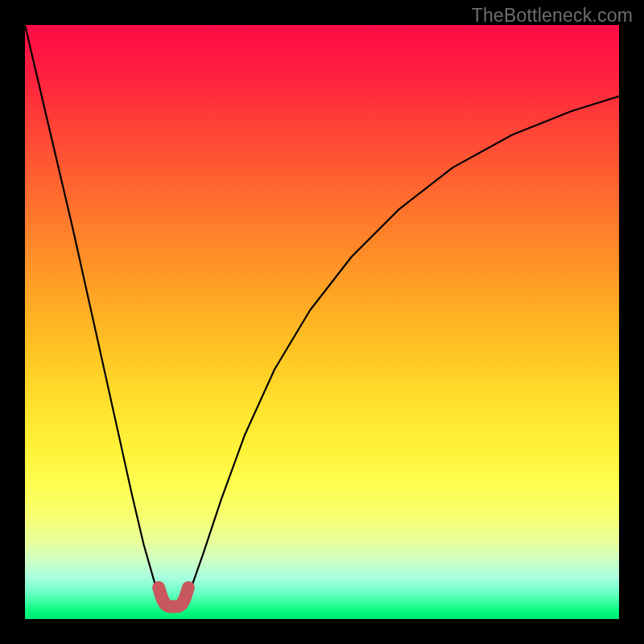 The width and height of the screenshot is (644, 644). What do you see at coordinates (552, 16) in the screenshot?
I see `watermark-text: TheBottleneck.com` at bounding box center [552, 16].